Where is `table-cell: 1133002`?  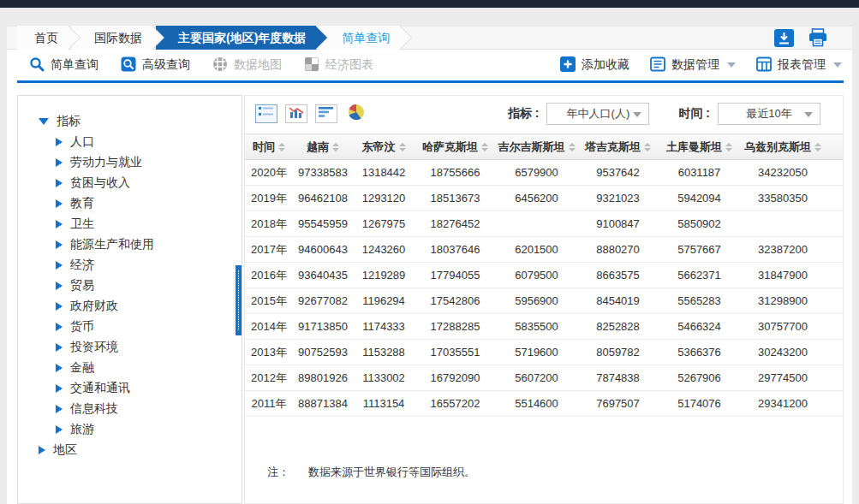
table-cell: 1133002 is located at coordinates (384, 378).